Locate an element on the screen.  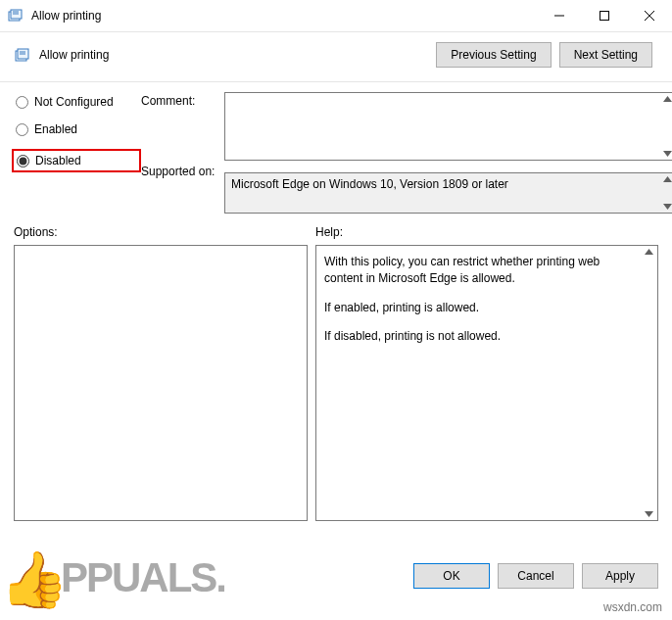
radio-disabled-input is located at coordinates (24, 161).